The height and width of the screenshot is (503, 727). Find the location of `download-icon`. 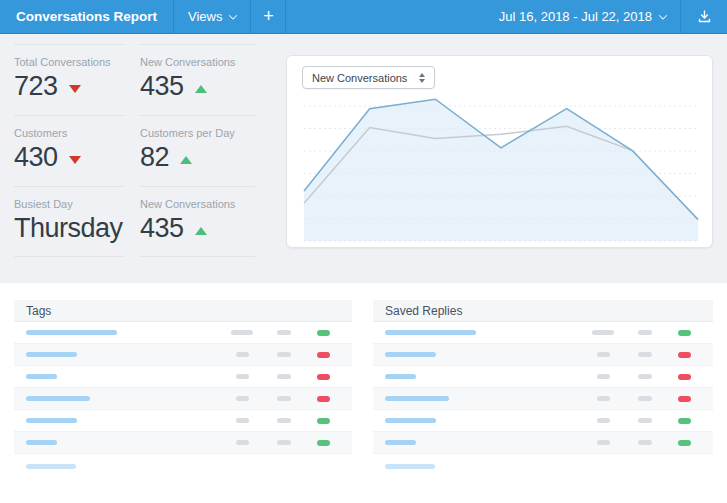

download-icon is located at coordinates (704, 16).